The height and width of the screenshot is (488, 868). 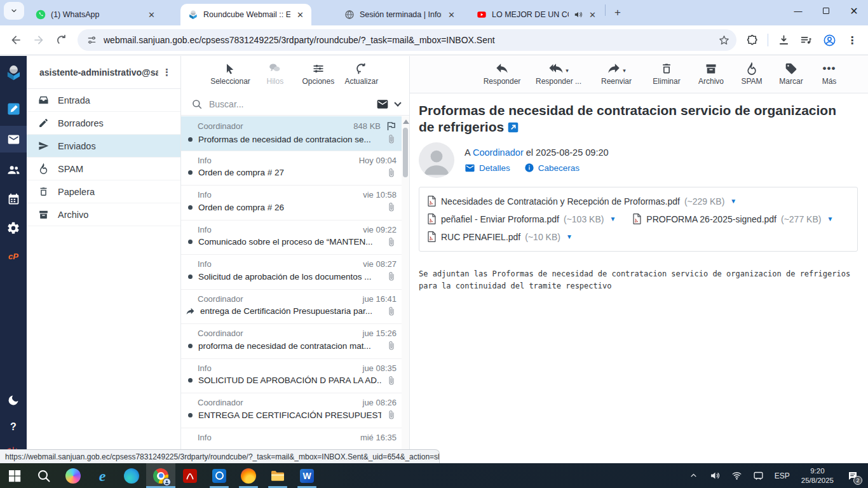 I want to click on restore-button, so click(x=826, y=11).